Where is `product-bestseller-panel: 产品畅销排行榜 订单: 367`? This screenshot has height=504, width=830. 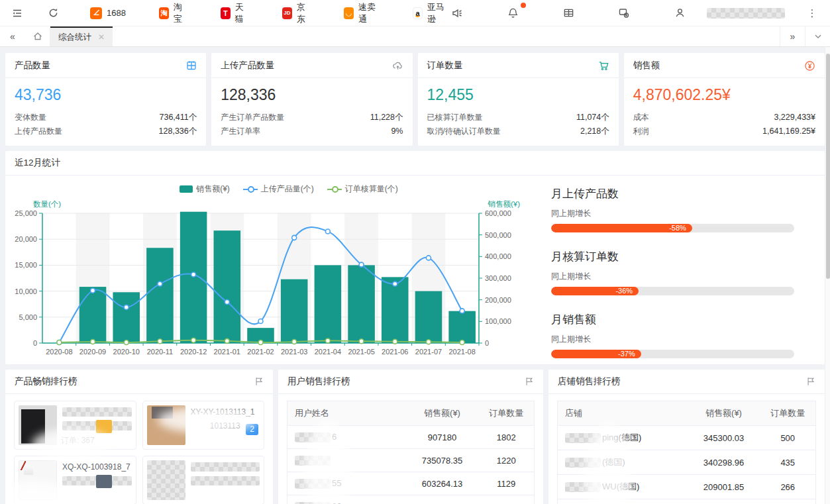 product-bestseller-panel: 产品畅销排行榜 订单: 367 is located at coordinates (139, 437).